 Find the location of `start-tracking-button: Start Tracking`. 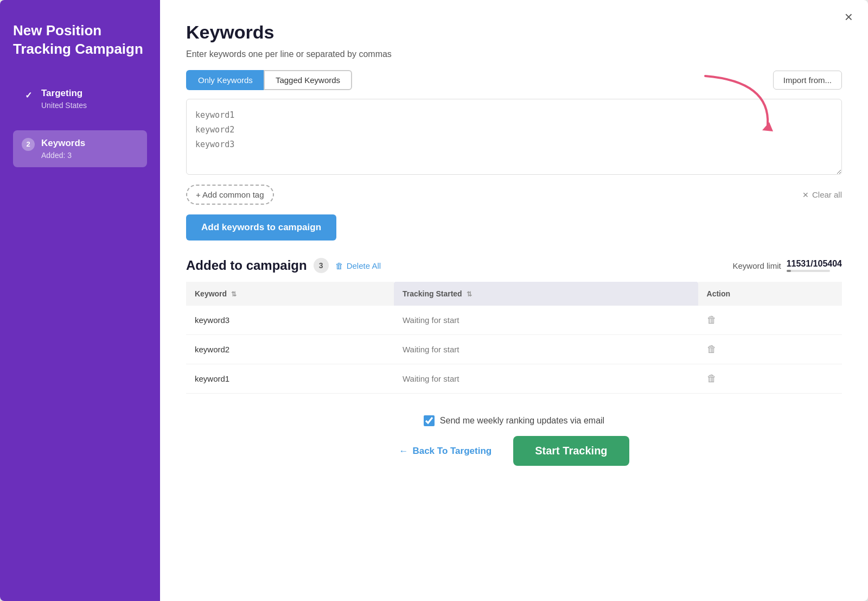

start-tracking-button: Start Tracking is located at coordinates (571, 451).